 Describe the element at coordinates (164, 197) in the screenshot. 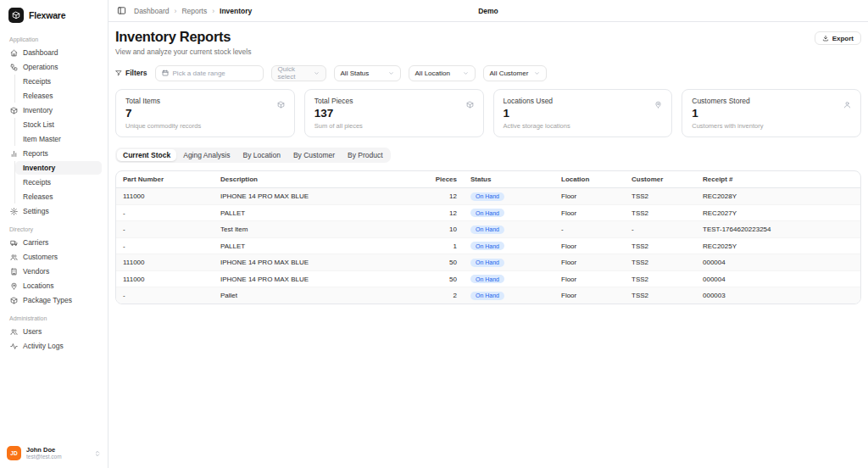

I see `cell-part: 111000` at that location.